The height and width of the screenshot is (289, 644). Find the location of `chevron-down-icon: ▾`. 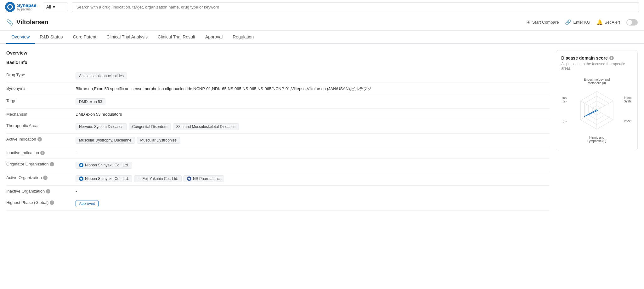

chevron-down-icon: ▾ is located at coordinates (54, 7).